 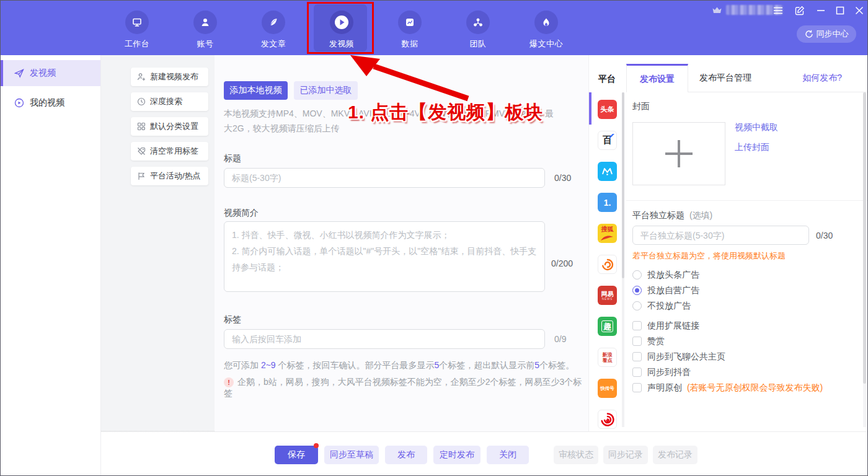 I want to click on nav-tab-account: 账号, so click(x=205, y=30).